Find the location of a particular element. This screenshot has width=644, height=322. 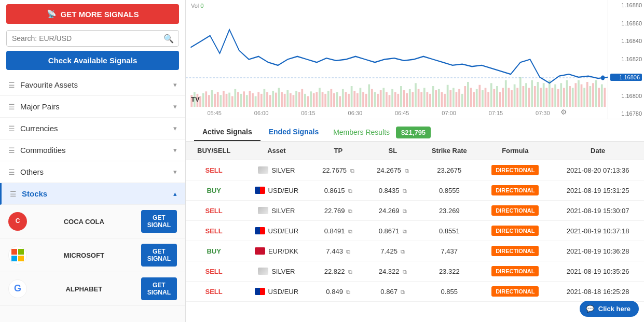

cell-strike: 0.8551 is located at coordinates (449, 231).